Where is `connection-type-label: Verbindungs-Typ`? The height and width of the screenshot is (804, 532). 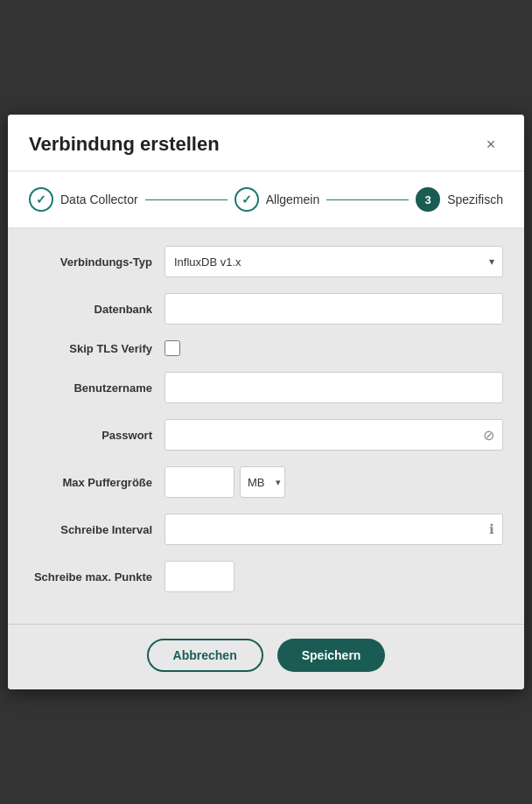
connection-type-label: Verbindungs-Typ is located at coordinates (96, 262).